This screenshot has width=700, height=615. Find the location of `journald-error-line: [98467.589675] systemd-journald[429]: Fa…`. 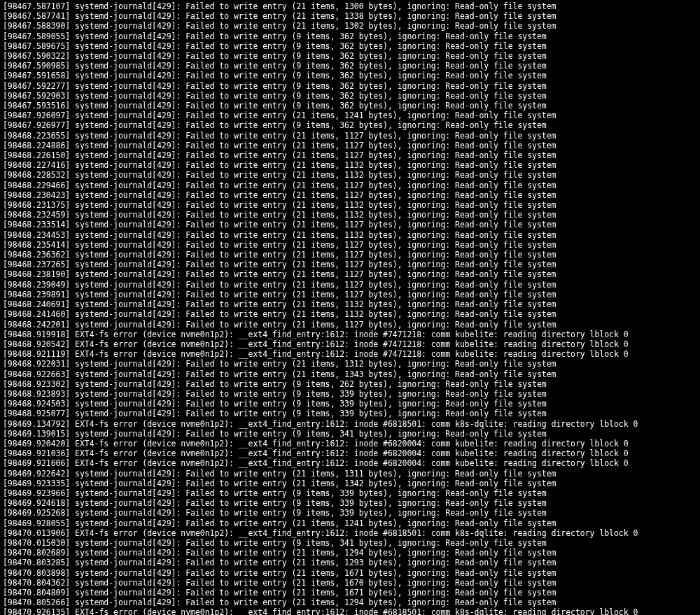

journald-error-line: [98467.589675] systemd-journald[429]: Fa… is located at coordinates (350, 46).